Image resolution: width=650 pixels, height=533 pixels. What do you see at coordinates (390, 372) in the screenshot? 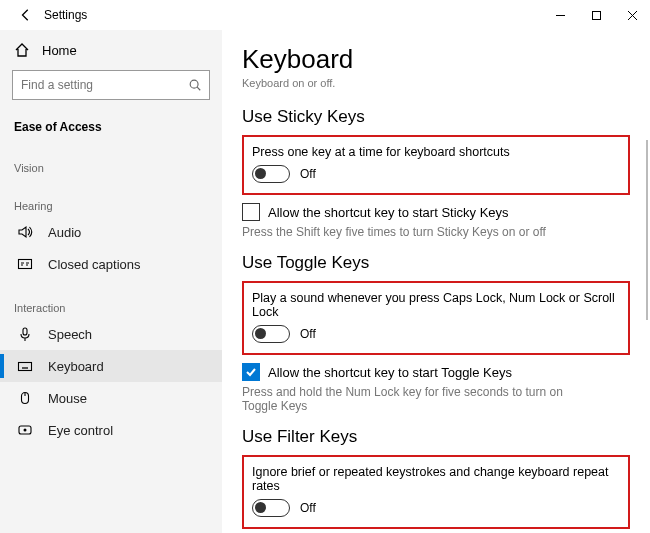
I see `toggle-shortcut-label: Allow the shortcut key to start Toggle K…` at bounding box center [390, 372].